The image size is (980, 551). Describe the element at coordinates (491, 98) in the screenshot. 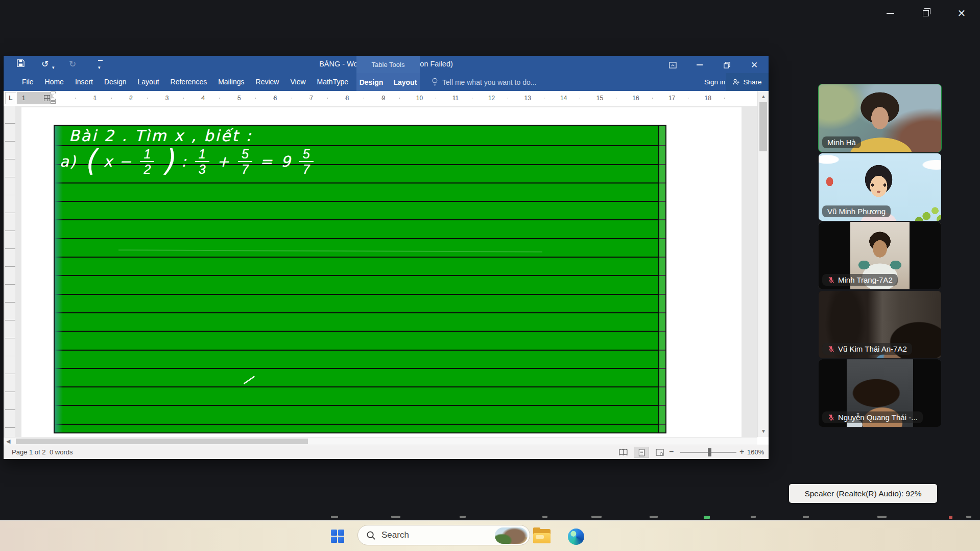

I see `ruler-number: 12` at that location.